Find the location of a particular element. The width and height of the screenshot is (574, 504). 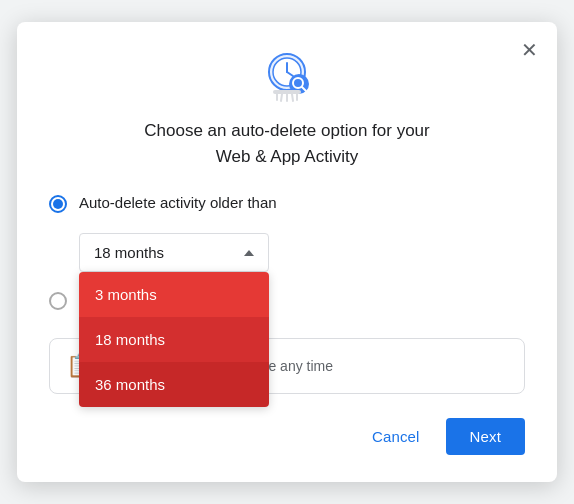

dialog-title: Choose an auto-delete option for your We… is located at coordinates (287, 144).